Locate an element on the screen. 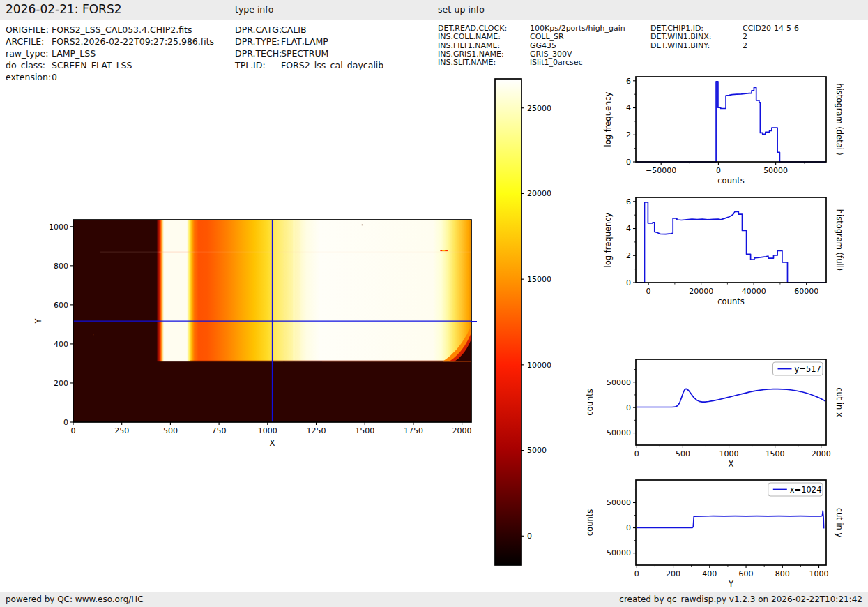 This screenshot has height=607, width=868. svg-text: cut in y is located at coordinates (839, 523).